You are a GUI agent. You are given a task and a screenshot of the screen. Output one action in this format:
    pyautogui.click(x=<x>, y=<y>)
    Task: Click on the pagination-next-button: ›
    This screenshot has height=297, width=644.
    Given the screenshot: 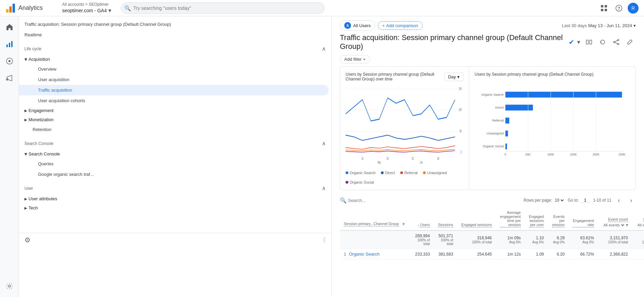 What is the action you would take?
    pyautogui.click(x=631, y=200)
    